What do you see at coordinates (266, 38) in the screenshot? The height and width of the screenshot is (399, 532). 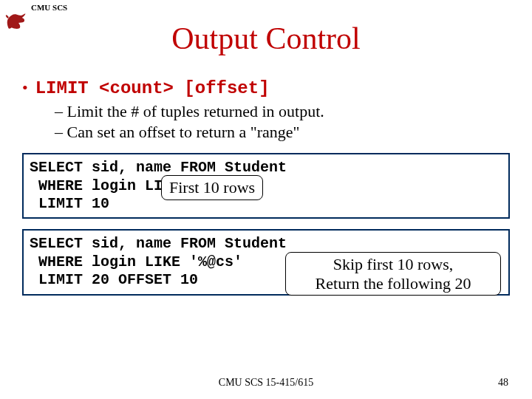 I see `slide-title: Output Control` at bounding box center [266, 38].